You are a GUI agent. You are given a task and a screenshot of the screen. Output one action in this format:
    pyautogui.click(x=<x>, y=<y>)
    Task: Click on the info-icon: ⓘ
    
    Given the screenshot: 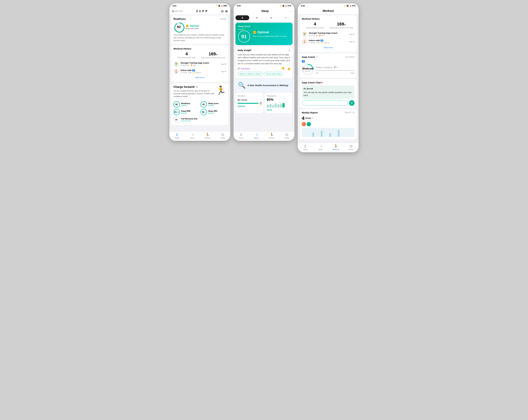 What is the action you would take?
    pyautogui.click(x=197, y=87)
    